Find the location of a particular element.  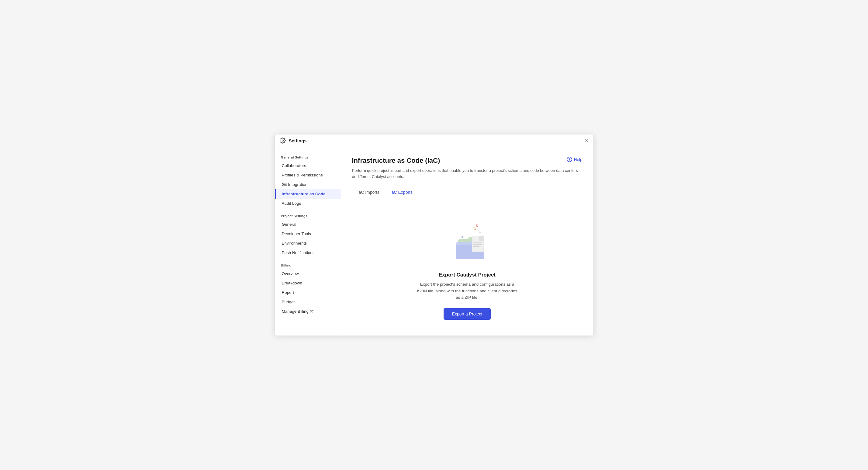

gear-icon is located at coordinates (283, 141).